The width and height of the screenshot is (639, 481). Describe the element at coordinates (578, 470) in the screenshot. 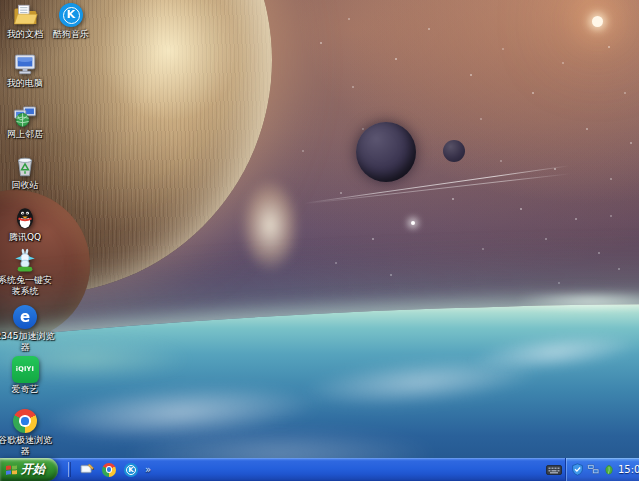

I see `security-shield-tray-button` at that location.